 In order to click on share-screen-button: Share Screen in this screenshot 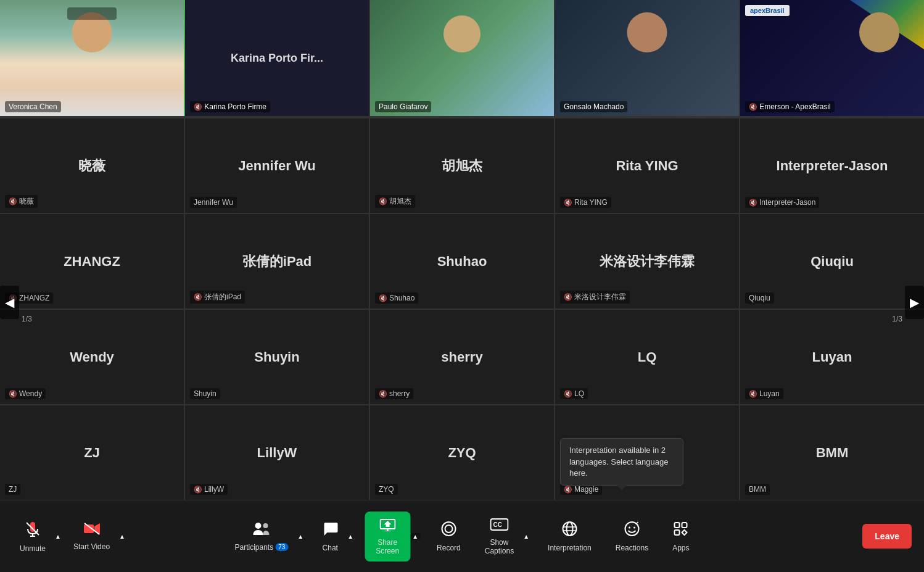, I will do `click(387, 537)`.